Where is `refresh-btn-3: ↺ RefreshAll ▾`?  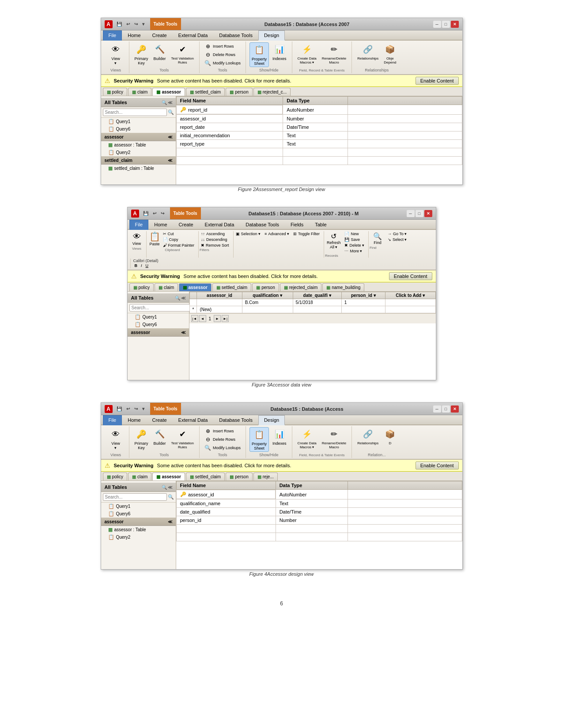
refresh-btn-3: ↺ RefreshAll ▾ is located at coordinates (334, 243).